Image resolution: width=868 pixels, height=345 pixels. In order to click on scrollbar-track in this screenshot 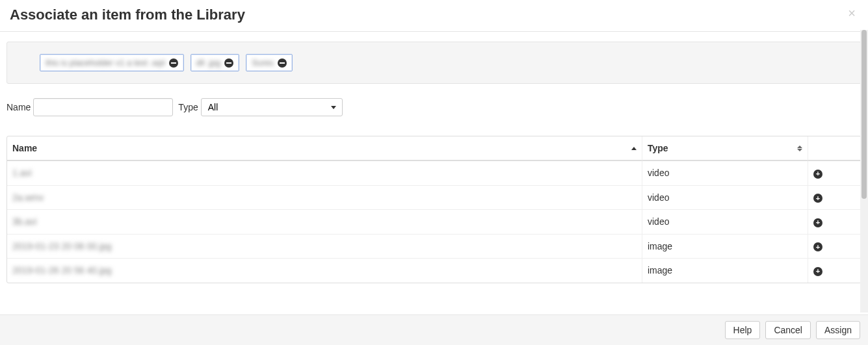, I will do `click(864, 172)`.